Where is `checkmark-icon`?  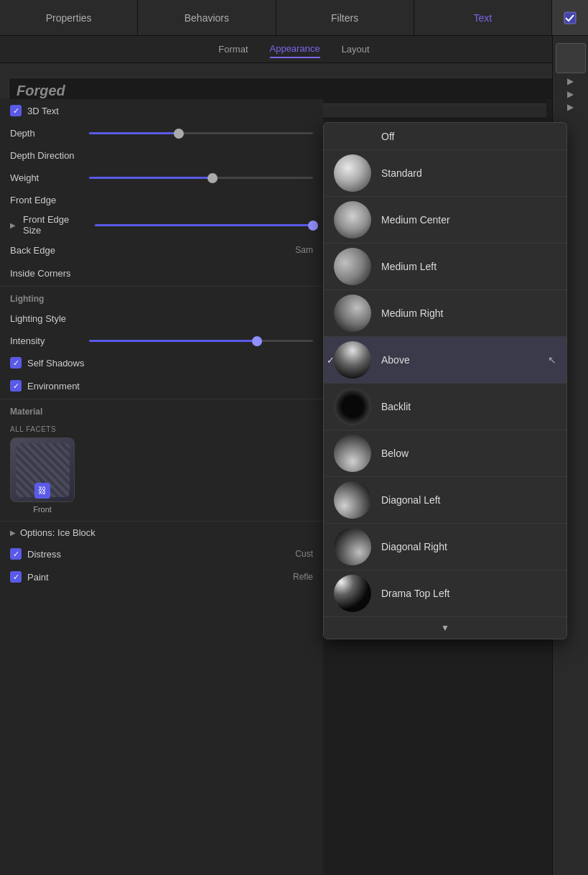
checkmark-icon is located at coordinates (570, 18).